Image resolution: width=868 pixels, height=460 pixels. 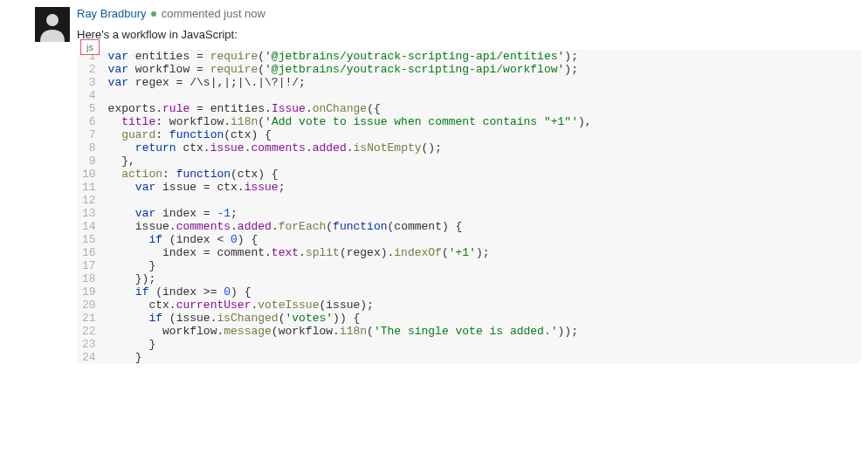 What do you see at coordinates (469, 213) in the screenshot?
I see `code-line: 13 var index = -1;` at bounding box center [469, 213].